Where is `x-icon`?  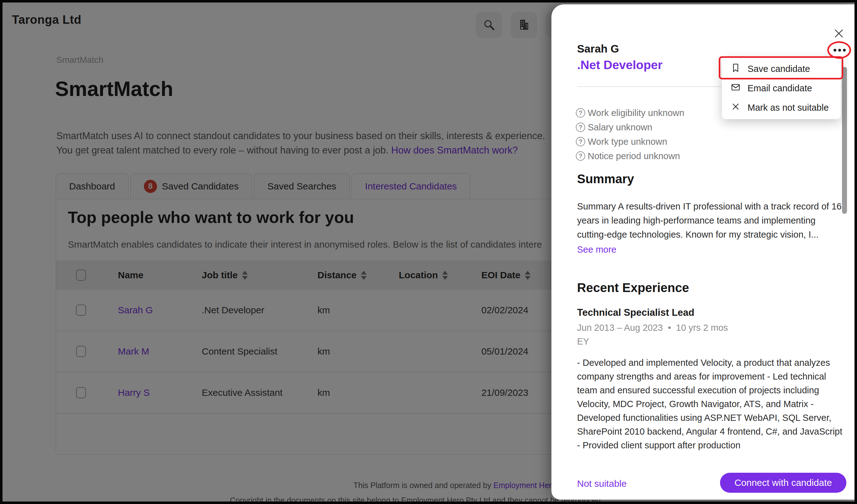
x-icon is located at coordinates (736, 108).